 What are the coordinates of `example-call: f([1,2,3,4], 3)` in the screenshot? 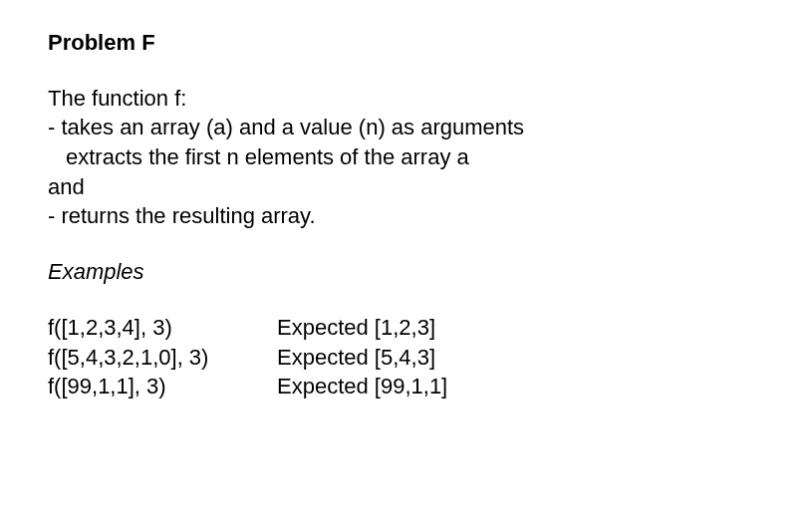 It's located at (162, 328).